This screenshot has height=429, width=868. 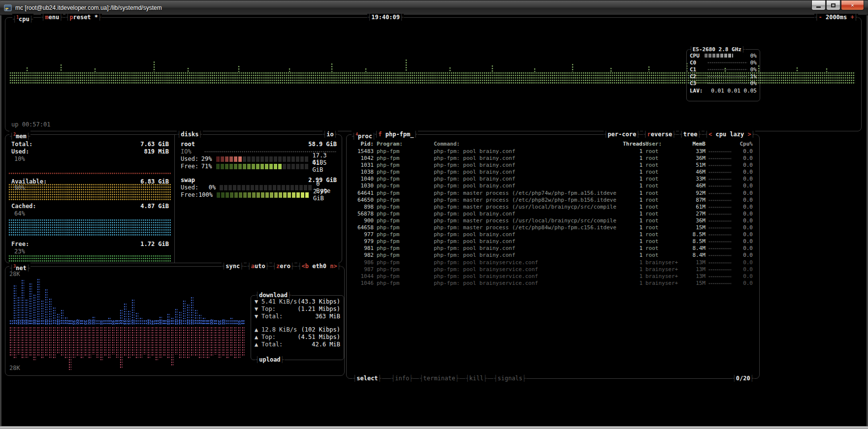 What do you see at coordinates (690, 135) in the screenshot?
I see `tree-toggle: tree` at bounding box center [690, 135].